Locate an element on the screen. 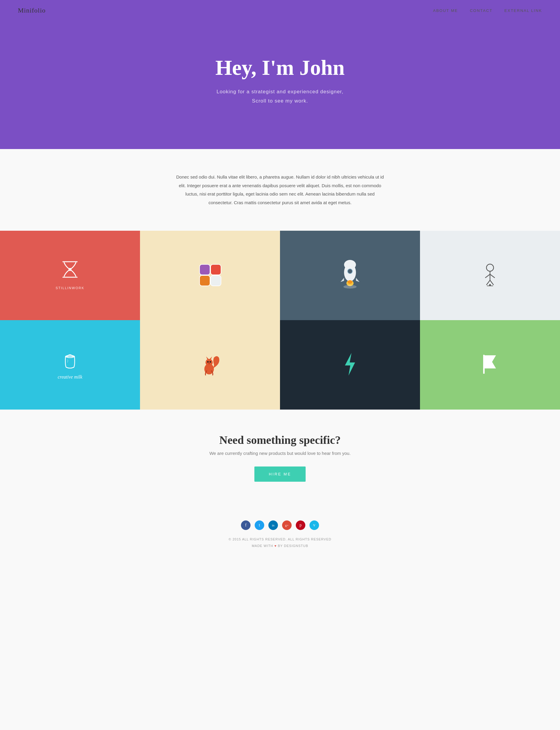 This screenshot has width=560, height=730. twitter-icon: t is located at coordinates (259, 525).